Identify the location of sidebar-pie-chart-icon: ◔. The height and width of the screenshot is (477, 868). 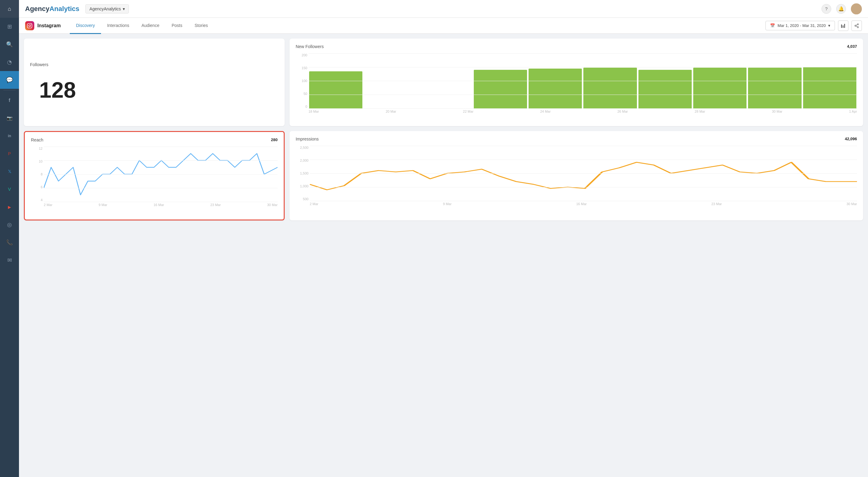
(9, 62).